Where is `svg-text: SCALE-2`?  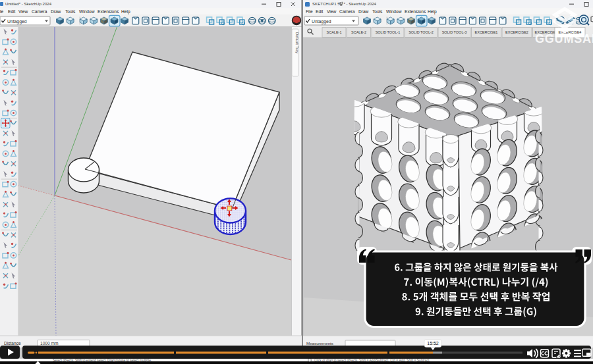 svg-text: SCALE-2 is located at coordinates (358, 32).